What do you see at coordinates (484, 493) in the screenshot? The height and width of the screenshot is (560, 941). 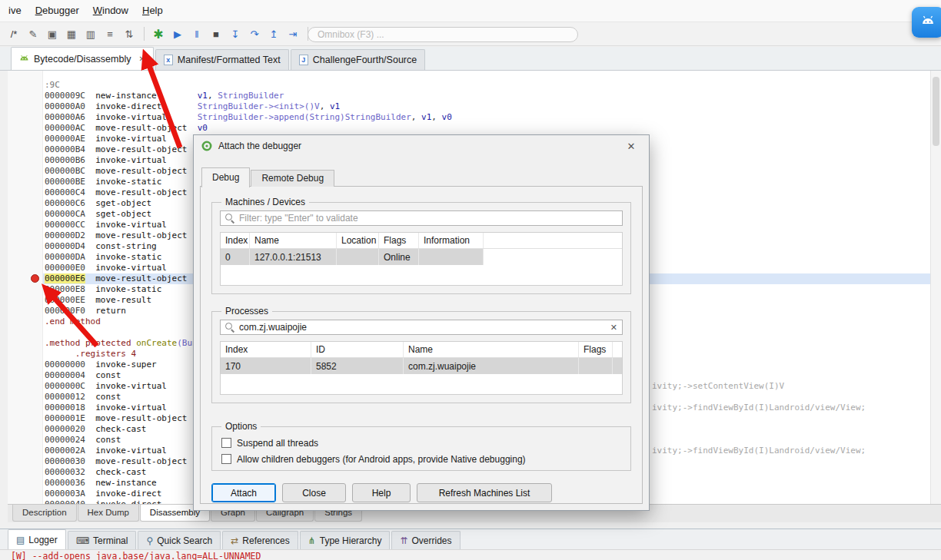 I see `refresh-machines-list-button: Refresh Machines List` at bounding box center [484, 493].